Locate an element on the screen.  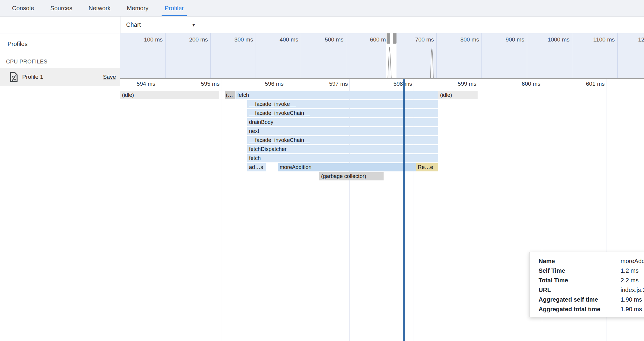
tooltip-value: 2.2 ms is located at coordinates (630, 280).